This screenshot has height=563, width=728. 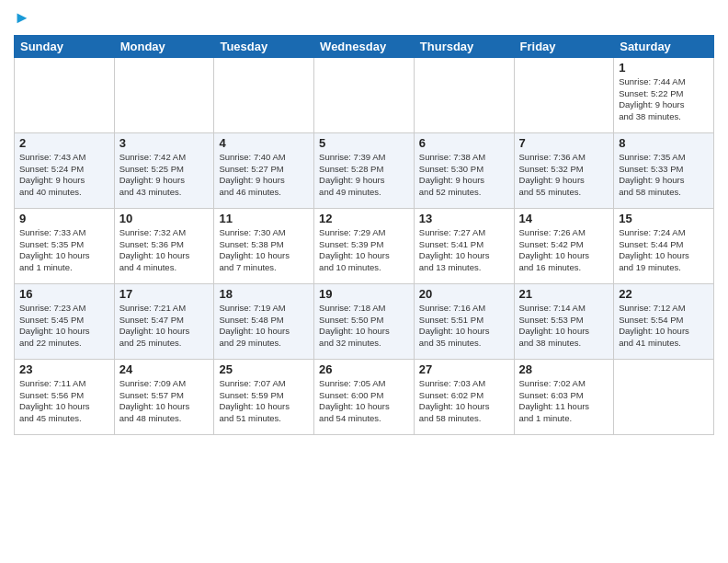 What do you see at coordinates (165, 294) in the screenshot?
I see `day-number: 17` at bounding box center [165, 294].